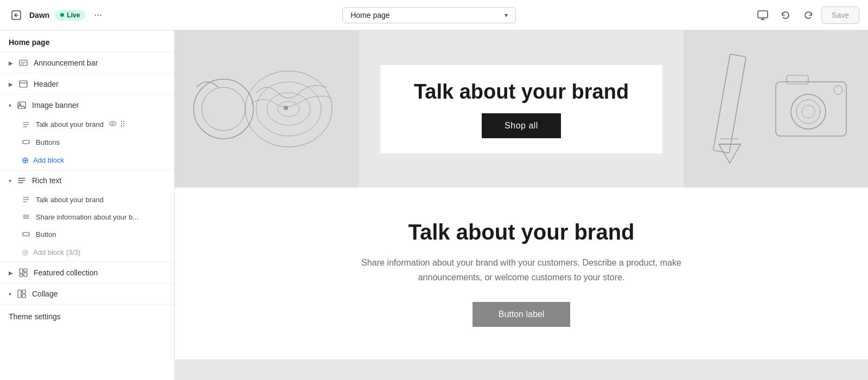 The image size is (868, 380). What do you see at coordinates (521, 110) in the screenshot?
I see `banner-content-card: Talk about your brand Shop all` at bounding box center [521, 110].